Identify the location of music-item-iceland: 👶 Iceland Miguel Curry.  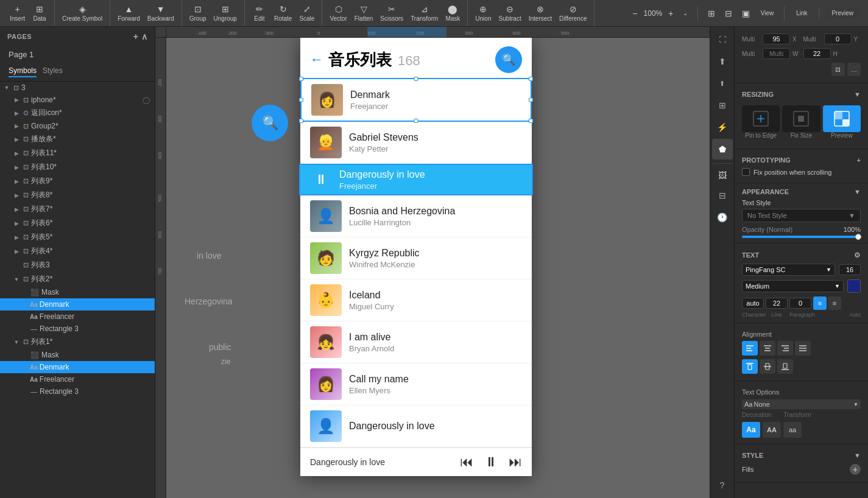
(416, 301).